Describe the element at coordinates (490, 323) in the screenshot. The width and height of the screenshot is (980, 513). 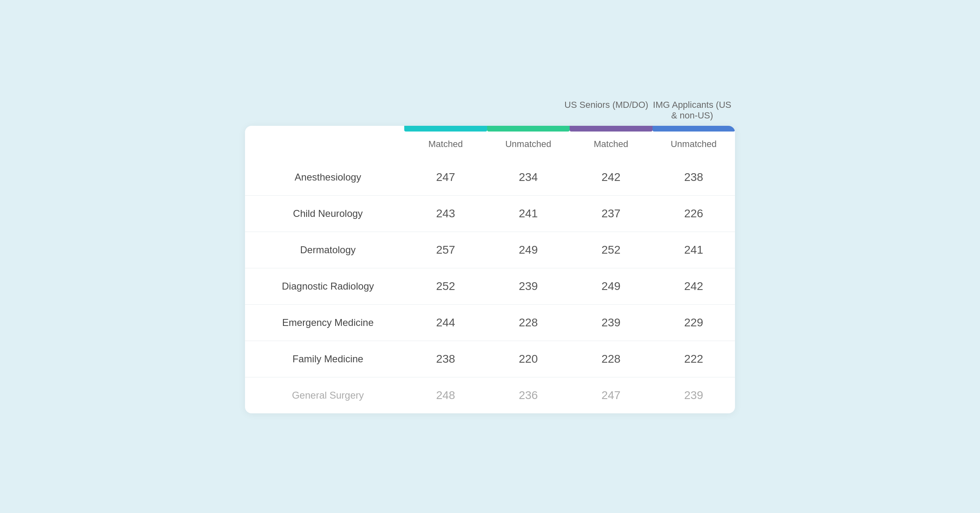
I see `table-row: Emergency Medicine244228239229` at that location.